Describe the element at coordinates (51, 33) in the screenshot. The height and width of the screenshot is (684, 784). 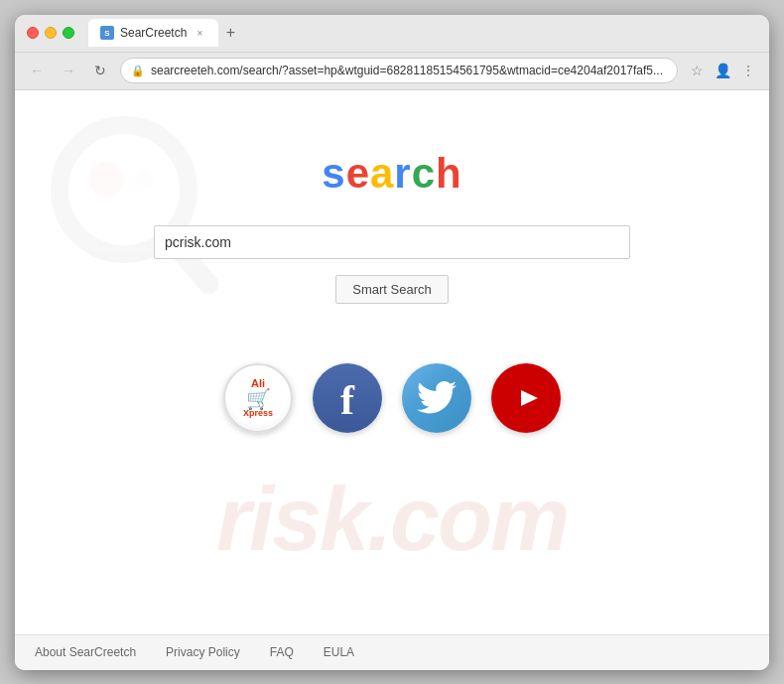
I see `minimize-window-button` at that location.